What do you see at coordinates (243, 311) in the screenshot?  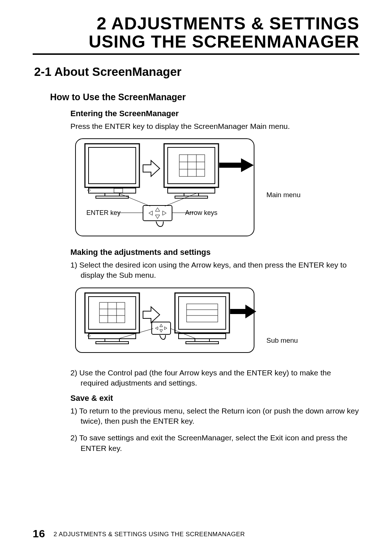 I see `arrow-right-solid2-icon` at bounding box center [243, 311].